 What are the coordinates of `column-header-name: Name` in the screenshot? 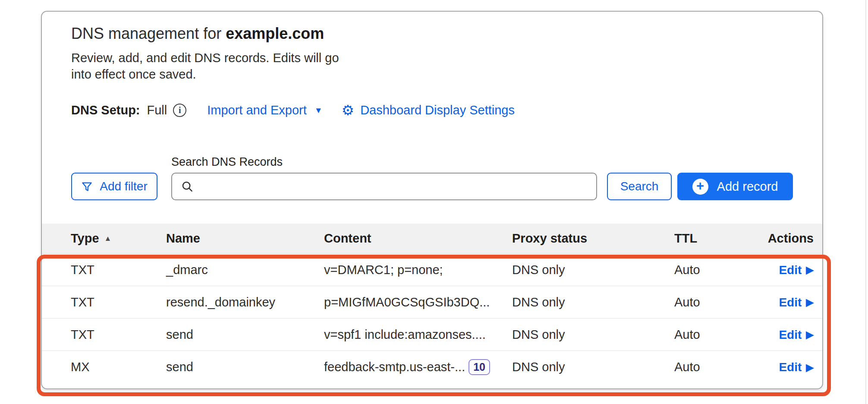 It's located at (245, 238).